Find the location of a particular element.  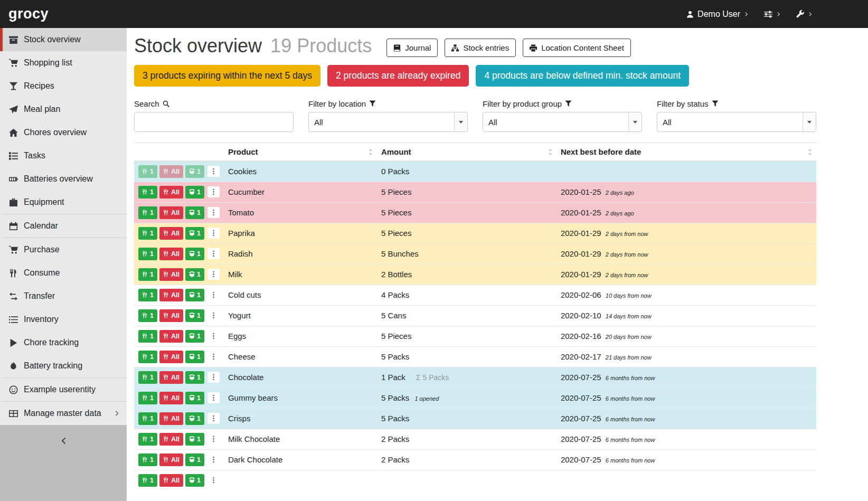

alert-badge: 4 products are below defined min. stock … is located at coordinates (582, 76).